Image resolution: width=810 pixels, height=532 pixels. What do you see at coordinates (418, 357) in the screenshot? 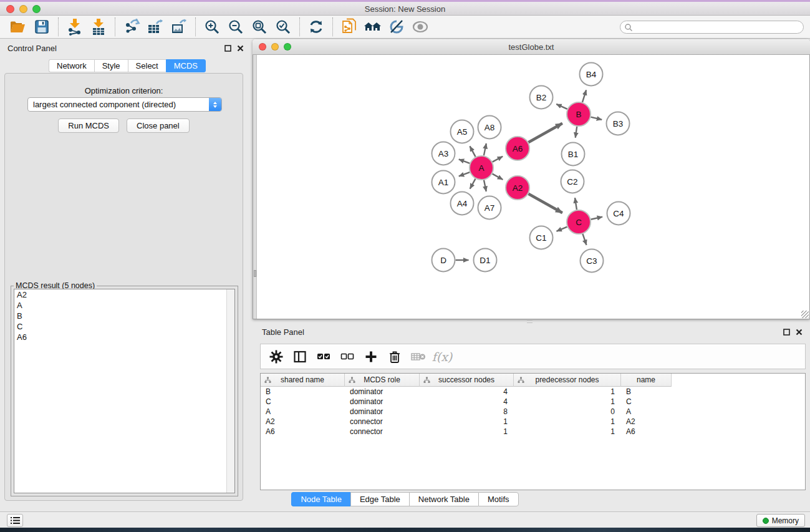
I see `delete-table-icon` at bounding box center [418, 357].